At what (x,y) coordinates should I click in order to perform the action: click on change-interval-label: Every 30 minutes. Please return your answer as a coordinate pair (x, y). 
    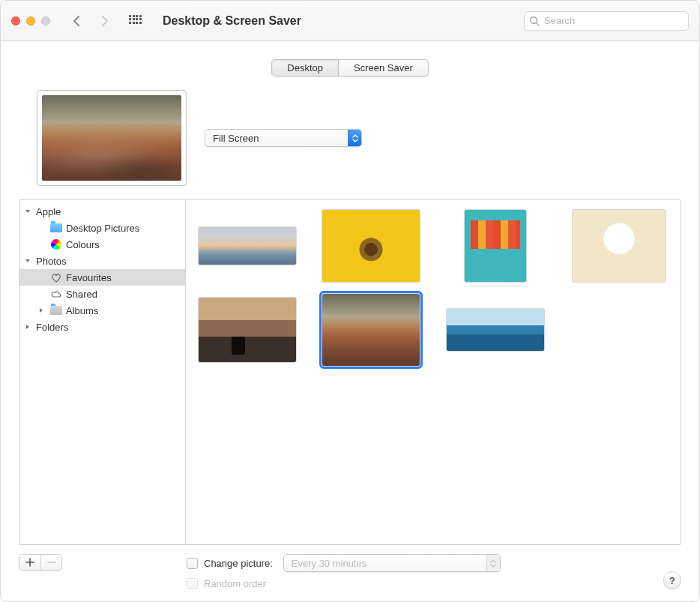
    Looking at the image, I should click on (329, 564).